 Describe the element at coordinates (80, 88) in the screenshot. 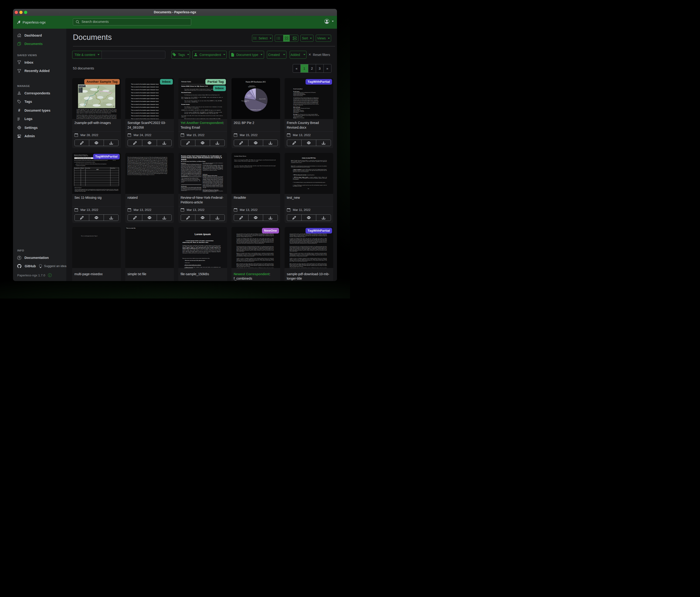

I see `svg-text: Legend` at that location.